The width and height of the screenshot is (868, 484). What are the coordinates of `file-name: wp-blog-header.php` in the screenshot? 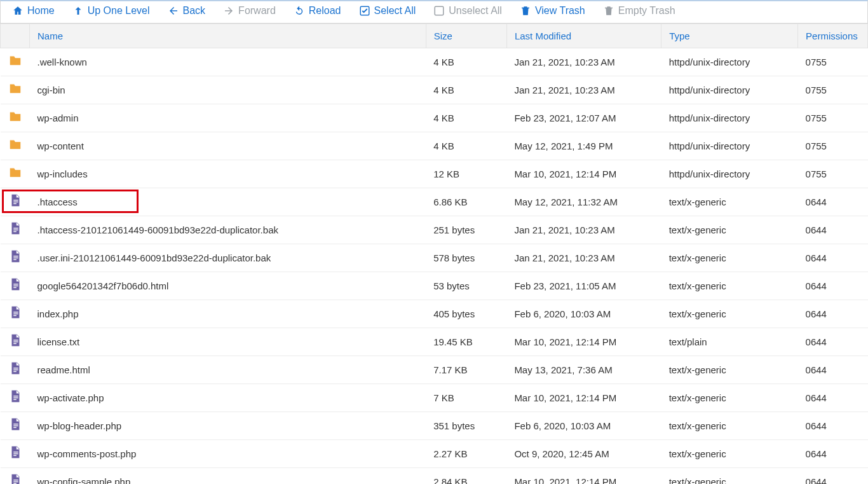 It's located at (228, 426).